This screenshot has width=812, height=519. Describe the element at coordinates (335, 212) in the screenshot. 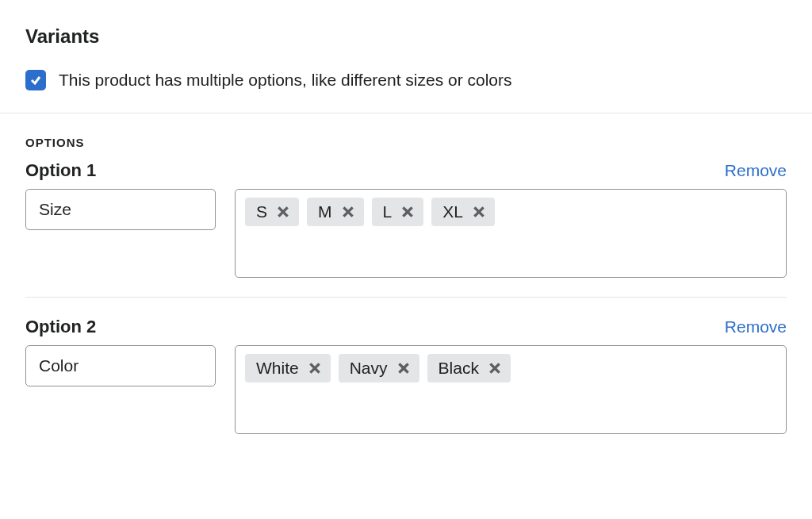

I see `option-value-tag: M` at that location.